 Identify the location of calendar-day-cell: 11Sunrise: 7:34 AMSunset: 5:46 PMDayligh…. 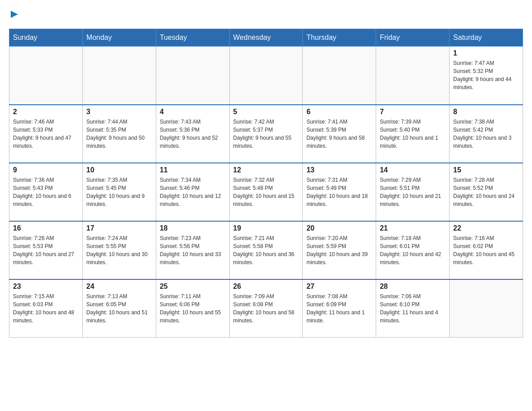
(193, 192).